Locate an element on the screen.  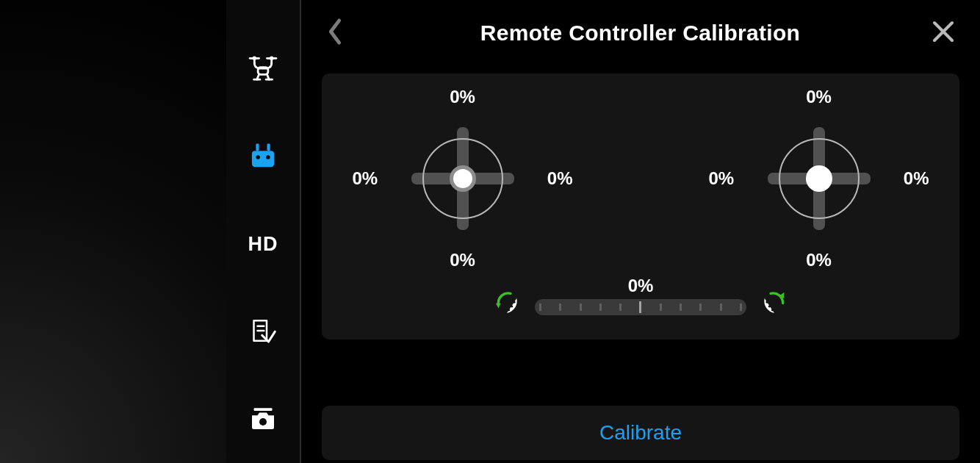
right-stick-readout: 0% 0% 0% 0% is located at coordinates (819, 179).